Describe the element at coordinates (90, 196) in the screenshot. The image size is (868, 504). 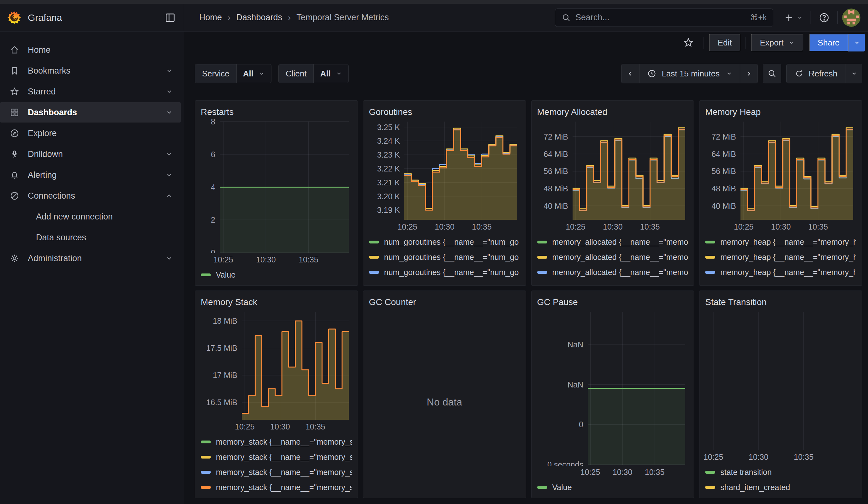
I see `sidebar-item-connections: Connections` at that location.